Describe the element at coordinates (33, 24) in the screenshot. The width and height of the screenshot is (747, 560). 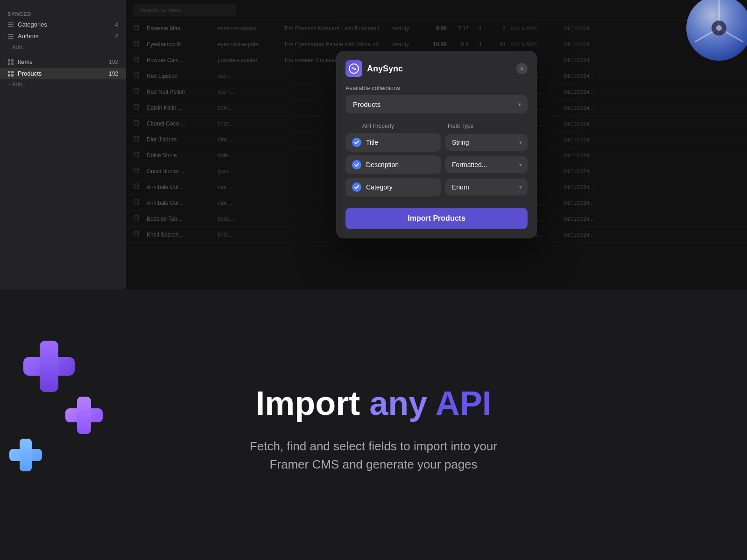
I see `sidebar-label-categories: Categories` at that location.